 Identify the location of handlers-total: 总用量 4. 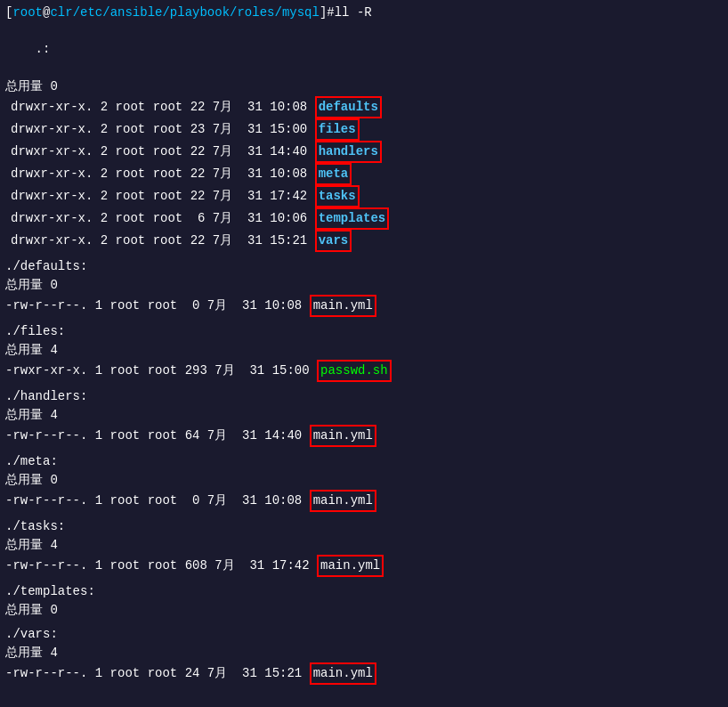
(364, 415).